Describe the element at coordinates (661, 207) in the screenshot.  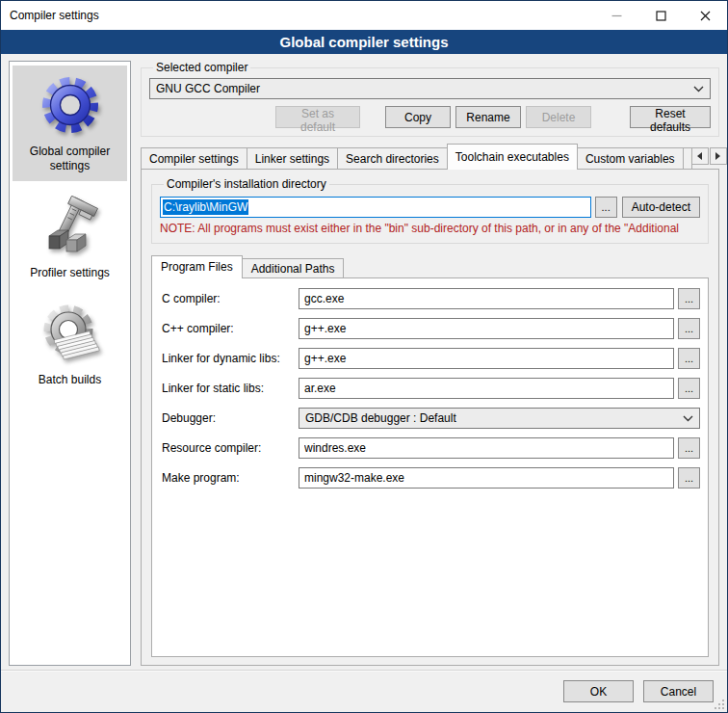
I see `auto-detect-button: Auto-detect` at that location.